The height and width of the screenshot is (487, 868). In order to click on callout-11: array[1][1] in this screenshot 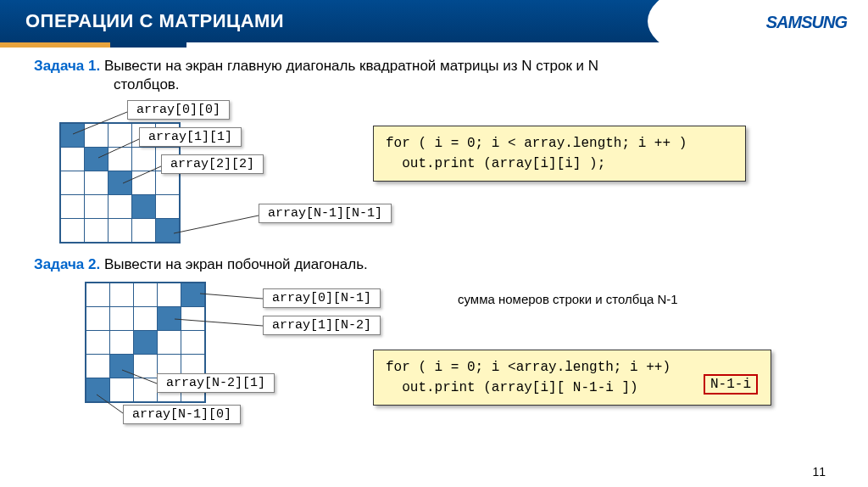, I will do `click(190, 137)`.